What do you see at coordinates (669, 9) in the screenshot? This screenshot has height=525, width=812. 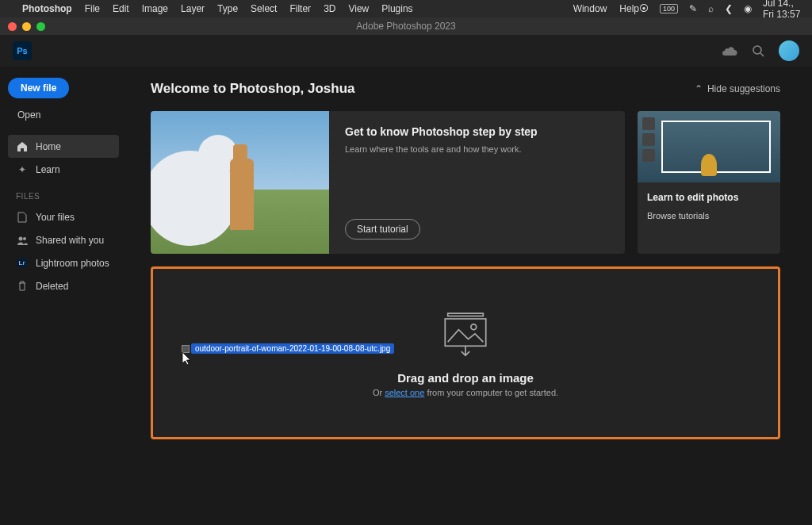 I see `battery-icon: 100` at bounding box center [669, 9].